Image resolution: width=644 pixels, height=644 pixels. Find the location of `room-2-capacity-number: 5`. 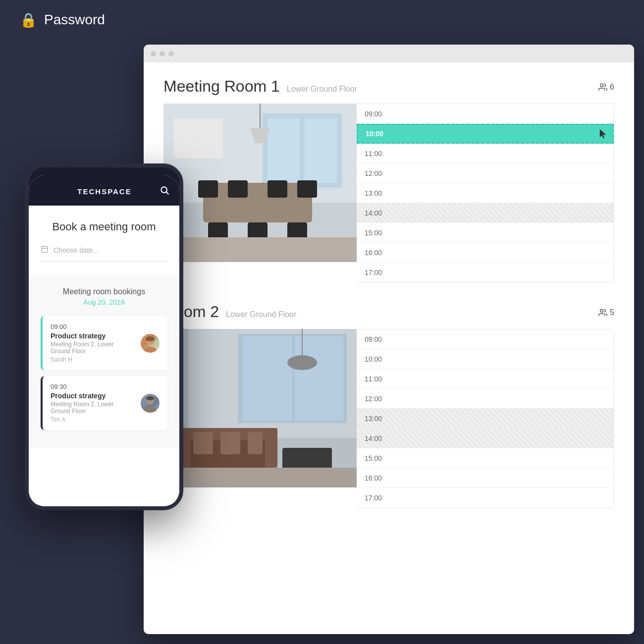

room-2-capacity-number: 5 is located at coordinates (612, 313).